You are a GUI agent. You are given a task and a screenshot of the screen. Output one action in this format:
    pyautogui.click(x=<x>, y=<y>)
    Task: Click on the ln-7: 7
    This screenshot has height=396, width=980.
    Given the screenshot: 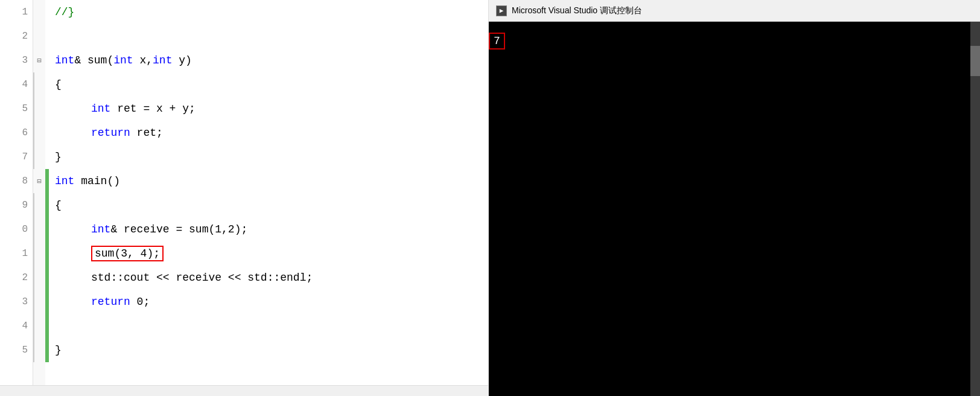 What is the action you would take?
    pyautogui.click(x=19, y=157)
    